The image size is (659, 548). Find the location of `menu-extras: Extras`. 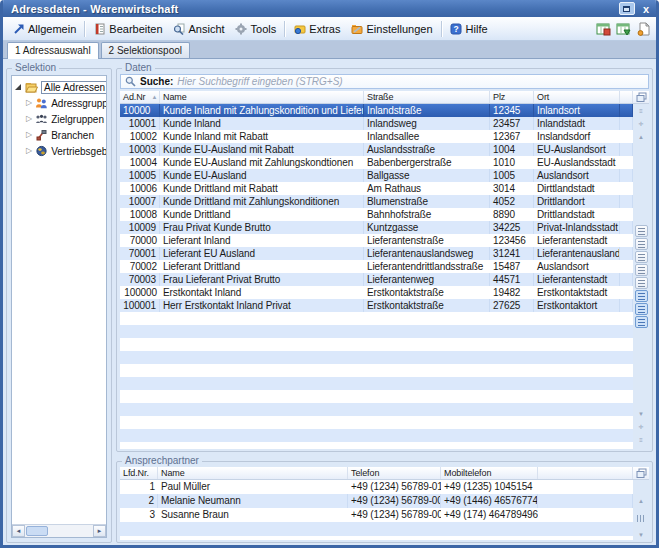

menu-extras: Extras is located at coordinates (316, 28).